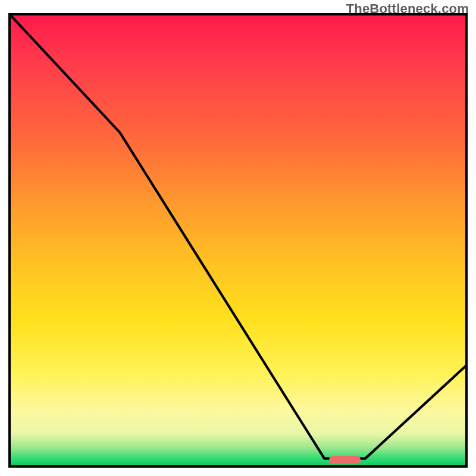  Describe the element at coordinates (345, 460) in the screenshot. I see `optimal-marker` at that location.